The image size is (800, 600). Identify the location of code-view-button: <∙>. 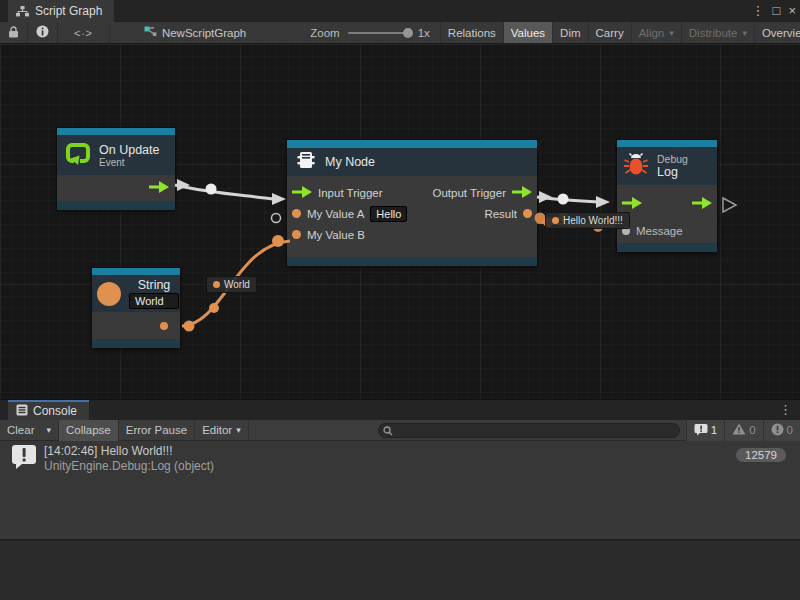
(84, 33).